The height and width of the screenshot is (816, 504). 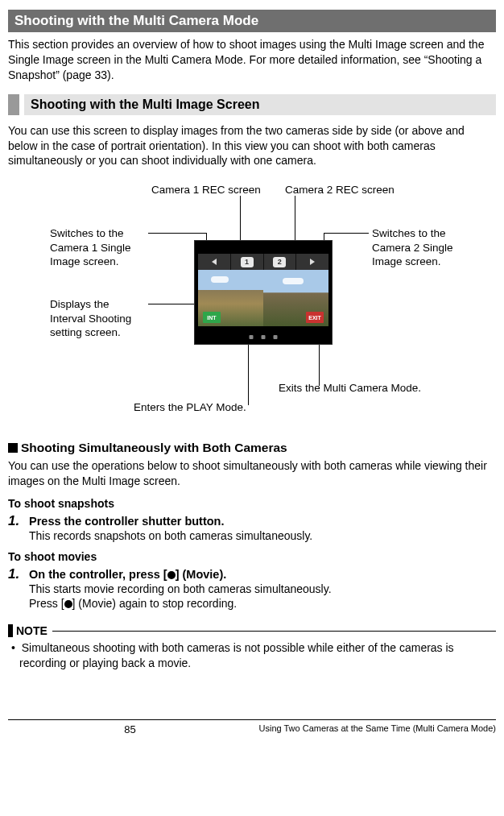 What do you see at coordinates (349, 388) in the screenshot?
I see `label-exit: Exits the Multi Camera Mode.` at bounding box center [349, 388].